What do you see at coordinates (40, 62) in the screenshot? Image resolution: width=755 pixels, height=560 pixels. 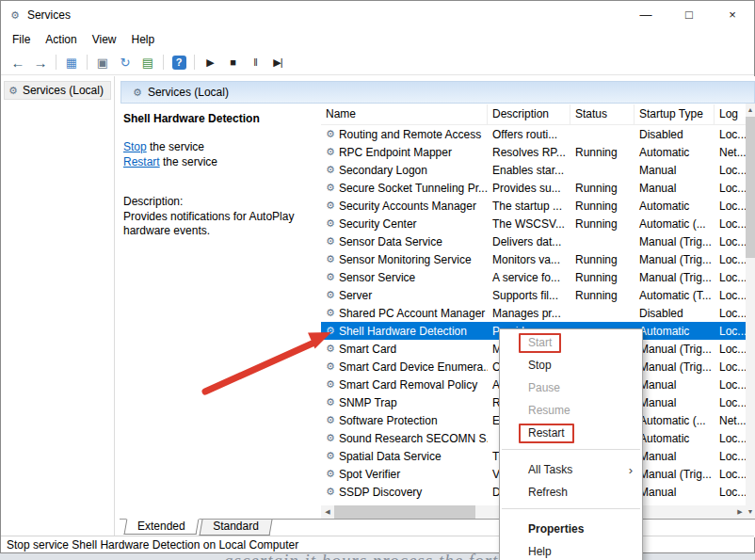 I see `forward-icon: →` at bounding box center [40, 62].